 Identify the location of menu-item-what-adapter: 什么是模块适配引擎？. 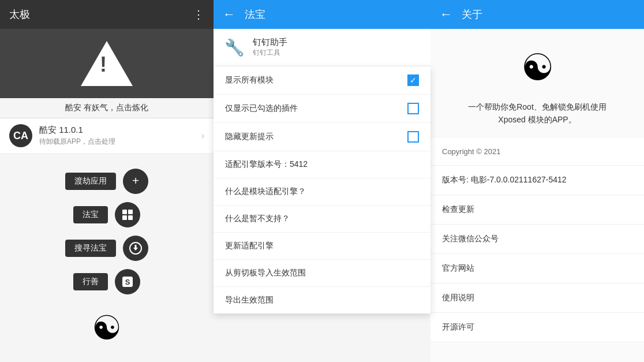
(322, 192).